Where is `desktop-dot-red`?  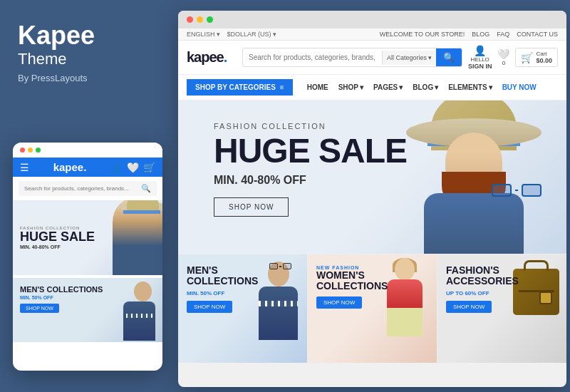 desktop-dot-red is located at coordinates (190, 20).